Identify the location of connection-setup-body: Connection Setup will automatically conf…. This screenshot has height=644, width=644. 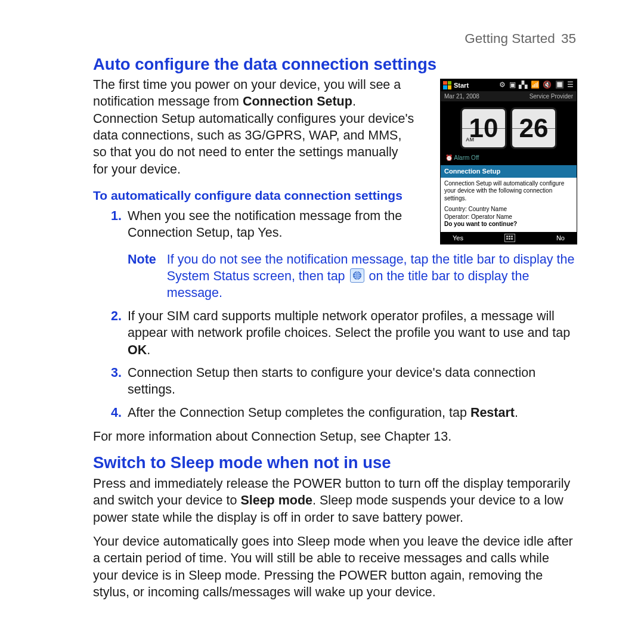
(509, 205).